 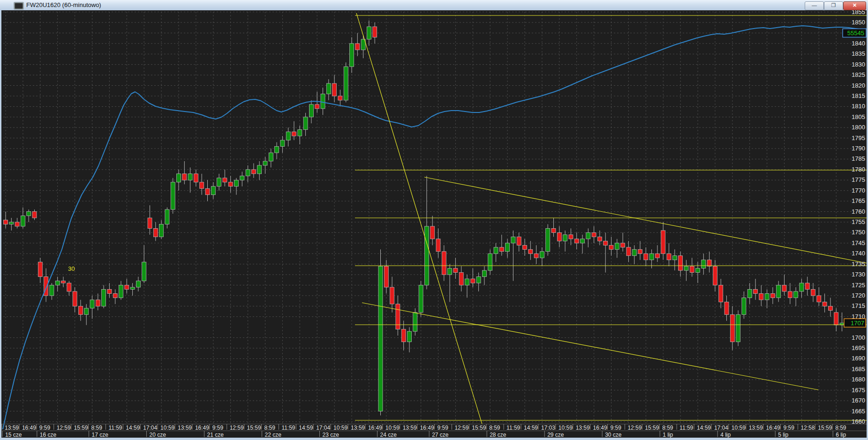 What do you see at coordinates (434, 6) in the screenshot?
I see `title-bar: FW20U1620 (60-minutowo) — ❐ ✕` at bounding box center [434, 6].